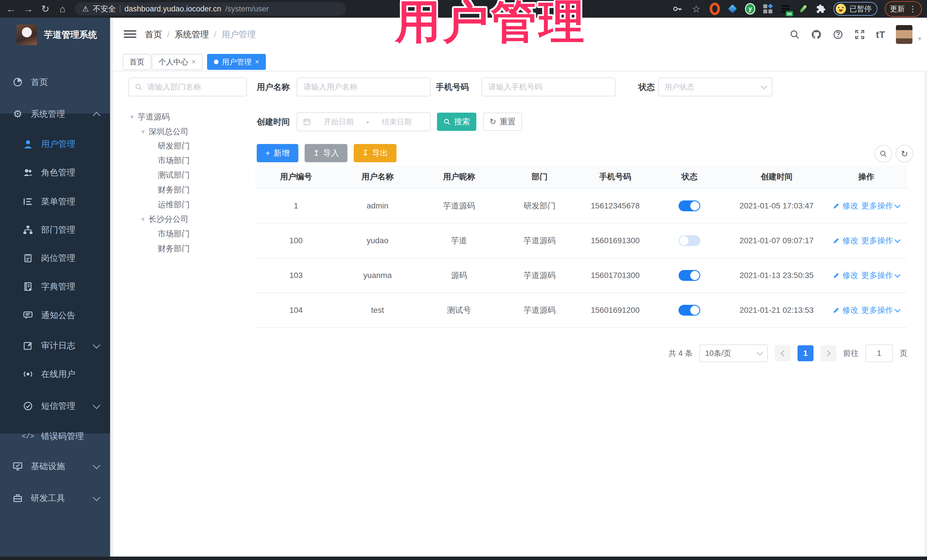 The width and height of the screenshot is (927, 560). What do you see at coordinates (838, 35) in the screenshot?
I see `help-icon` at bounding box center [838, 35].